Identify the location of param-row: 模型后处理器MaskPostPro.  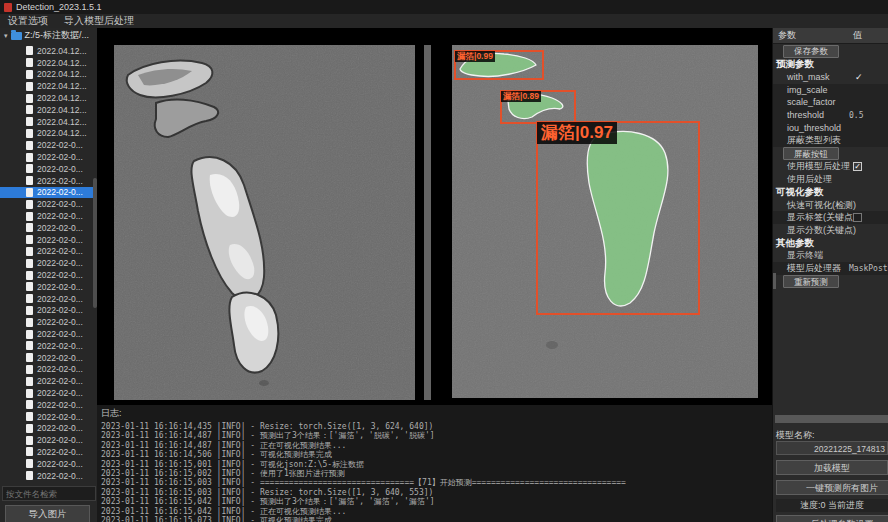
(830, 268).